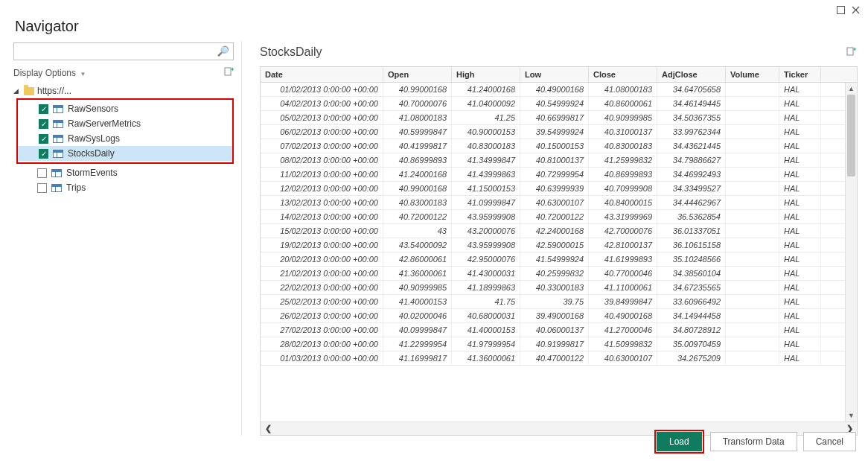  I want to click on table-row: 27/02/2013 0:00:00 +00:0040.0999984741.4…, so click(552, 331).